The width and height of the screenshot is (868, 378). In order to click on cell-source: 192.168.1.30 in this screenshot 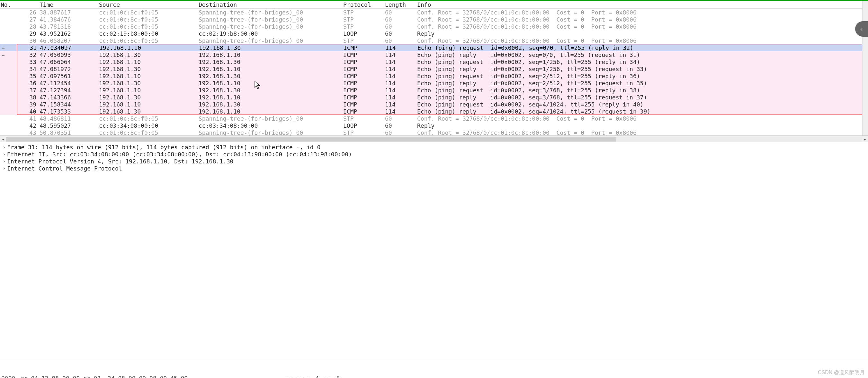, I will do `click(149, 55)`.